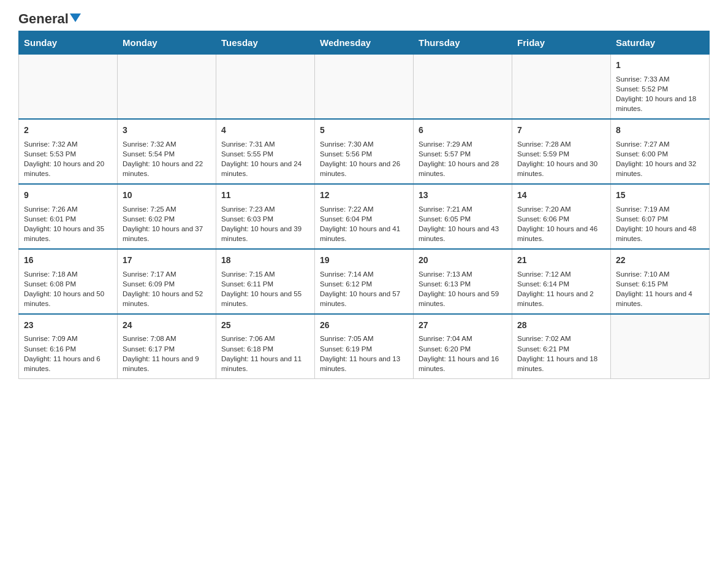 The height and width of the screenshot is (563, 728). What do you see at coordinates (463, 353) in the screenshot?
I see `day-info: Sunrise: 7:04 AM Sunset: 6:20 PM Dayligh…` at bounding box center [463, 353].